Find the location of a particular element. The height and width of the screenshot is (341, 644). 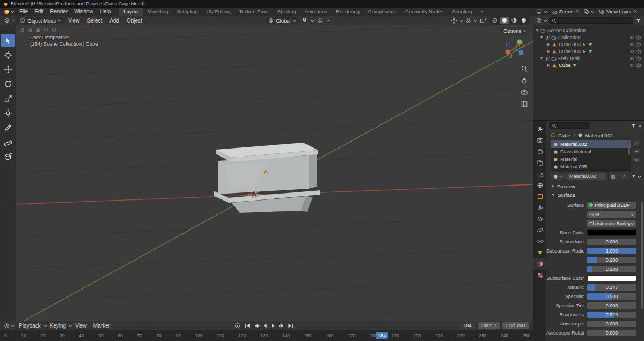

properties-tab-view-layer is located at coordinates (540, 163).